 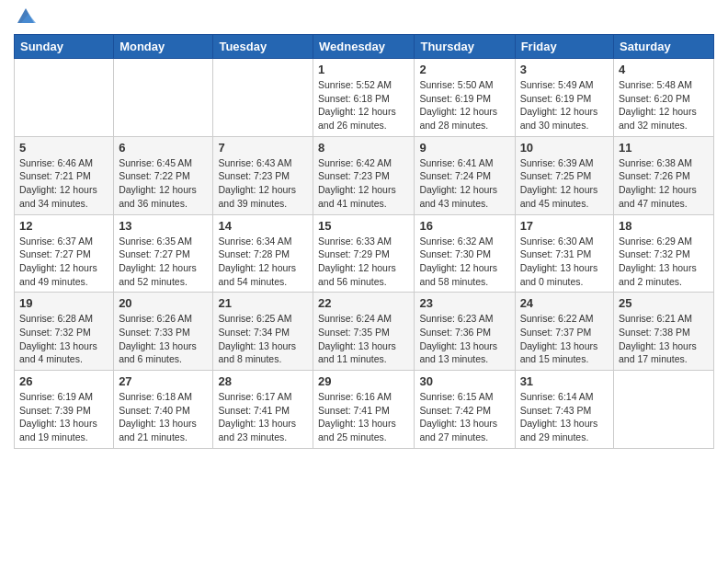 I want to click on day-number: 18, so click(x=664, y=226).